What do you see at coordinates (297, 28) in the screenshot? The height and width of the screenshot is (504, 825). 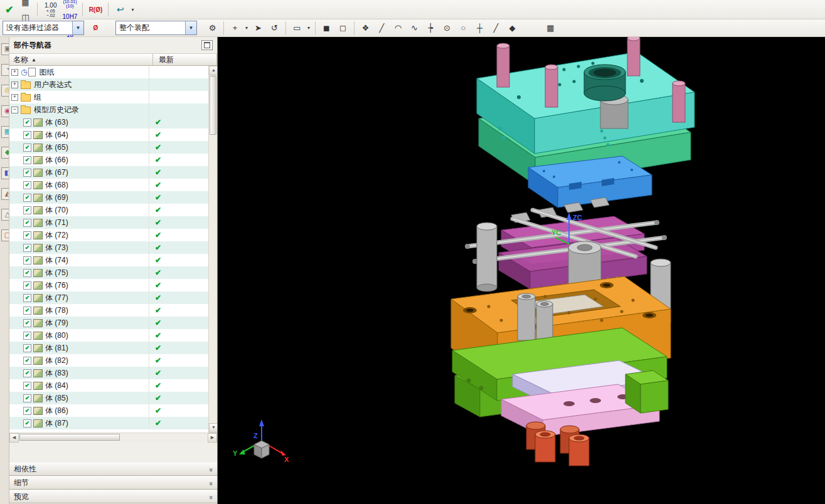 I see `rectangle-select-icon: ▭` at bounding box center [297, 28].